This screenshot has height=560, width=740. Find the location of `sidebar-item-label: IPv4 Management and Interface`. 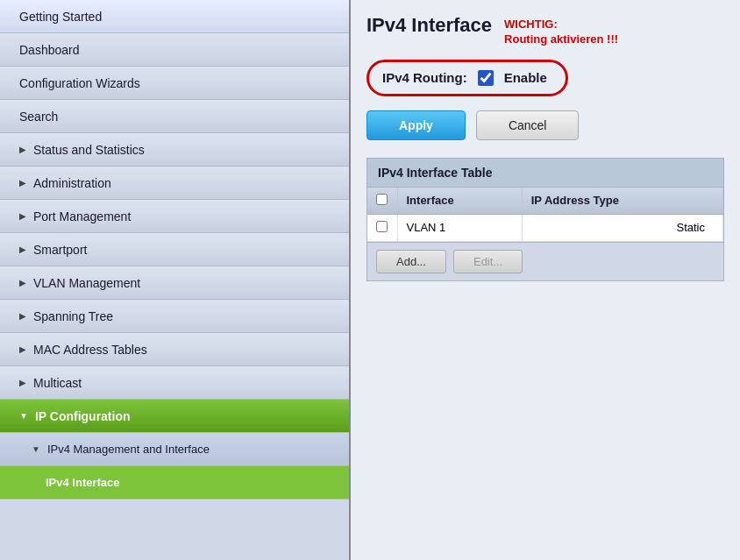

sidebar-item-label: IPv4 Management and Interface is located at coordinates (128, 449).